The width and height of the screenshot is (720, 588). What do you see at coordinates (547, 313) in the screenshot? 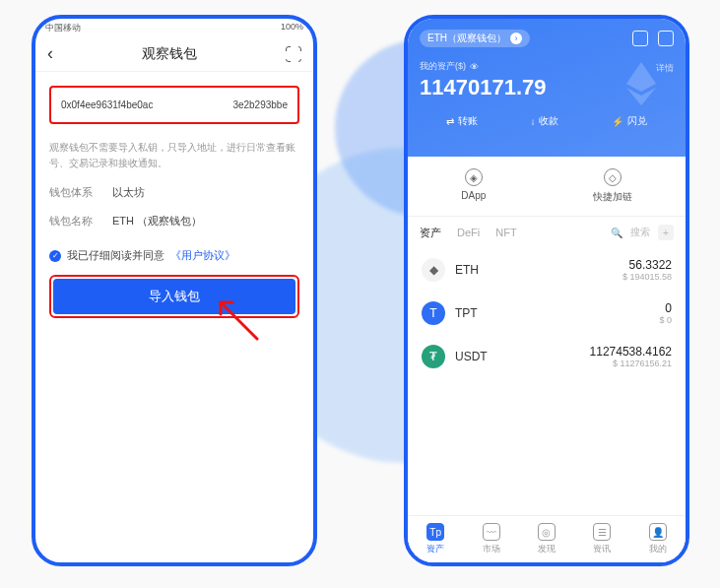
I see `asset-row-tpt: T TPT 0 $ 0` at bounding box center [547, 313].